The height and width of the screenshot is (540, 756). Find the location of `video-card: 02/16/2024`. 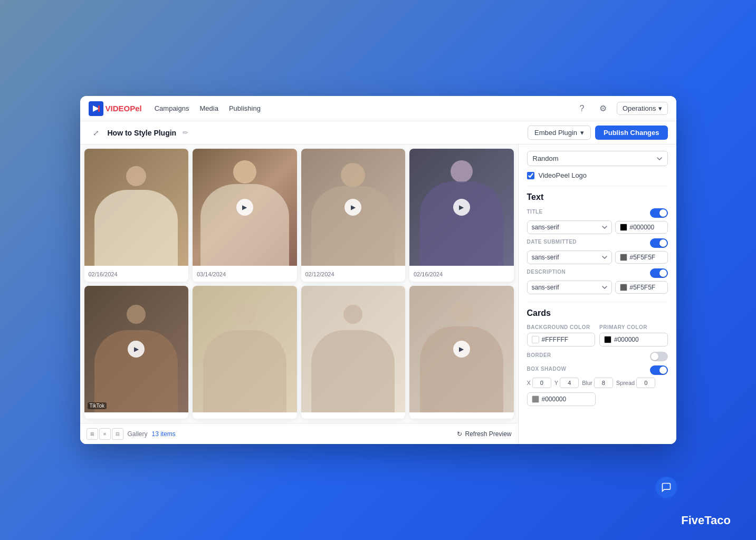

video-card: 02/16/2024 is located at coordinates (137, 215).